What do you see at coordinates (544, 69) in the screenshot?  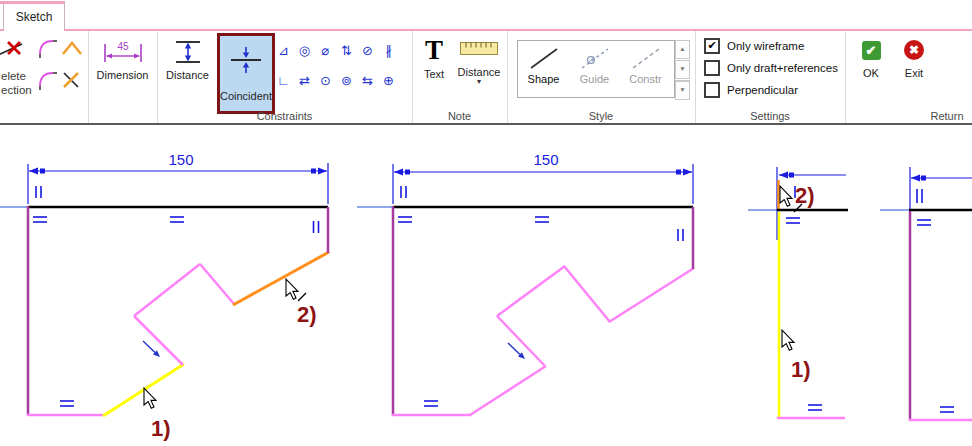 I see `style-item-shape: Shape` at bounding box center [544, 69].